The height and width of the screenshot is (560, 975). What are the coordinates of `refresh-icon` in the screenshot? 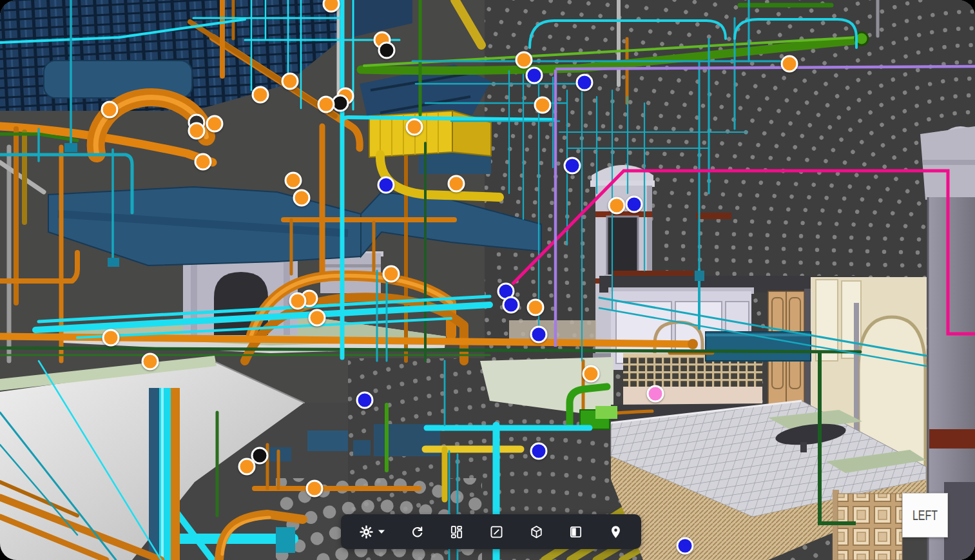 It's located at (418, 532).